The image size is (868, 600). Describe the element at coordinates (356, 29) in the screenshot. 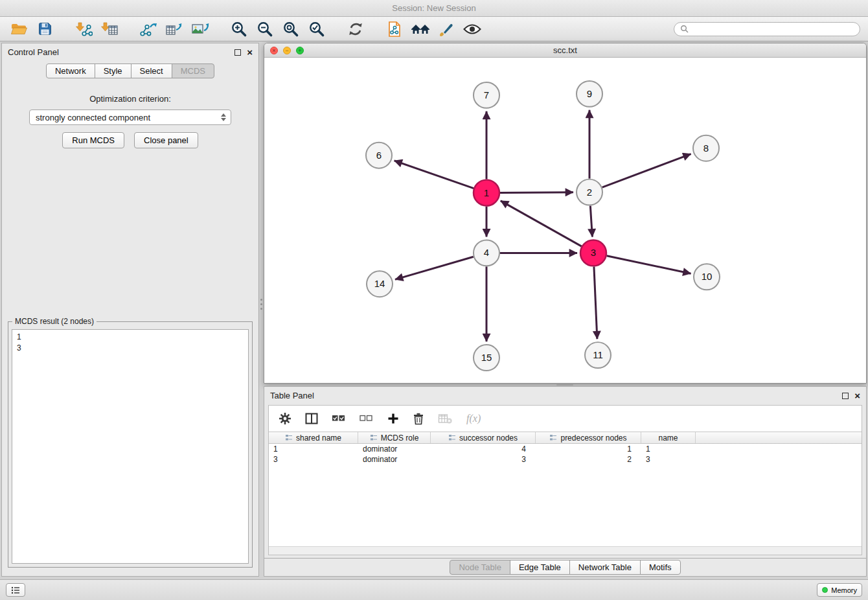

I see `apply-layout-button` at that location.